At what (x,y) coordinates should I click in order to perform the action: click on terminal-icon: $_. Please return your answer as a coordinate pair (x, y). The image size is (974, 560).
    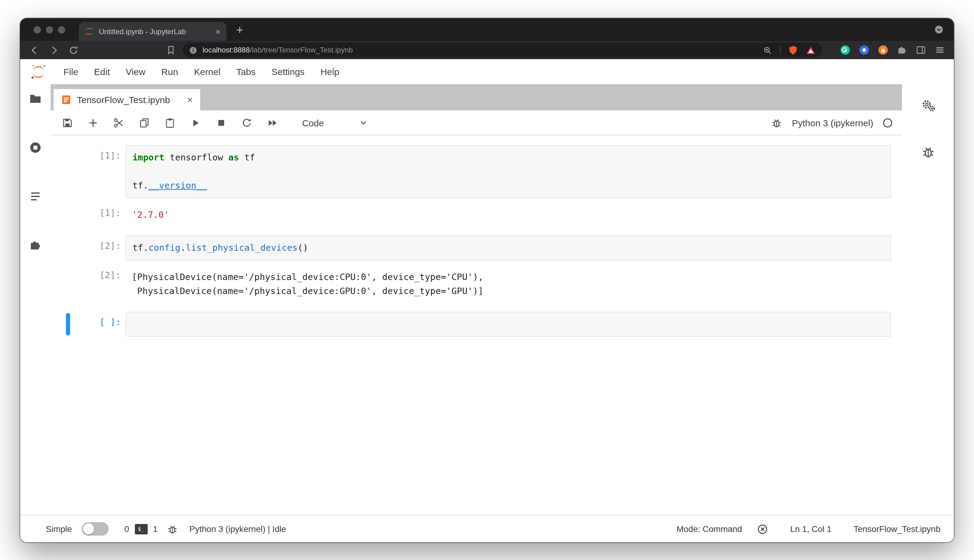
    Looking at the image, I should click on (141, 529).